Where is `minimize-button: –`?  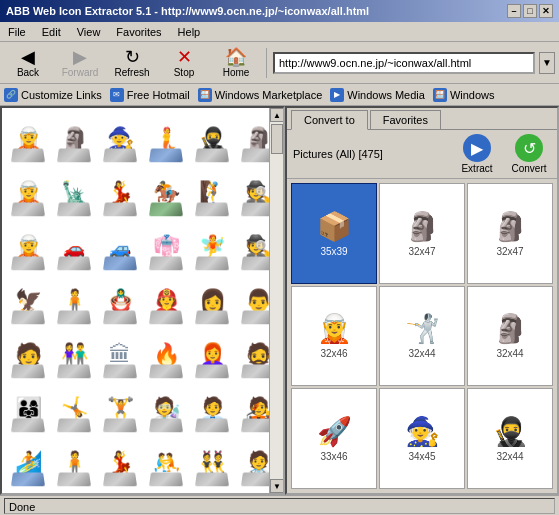
minimize-button: – is located at coordinates (514, 11).